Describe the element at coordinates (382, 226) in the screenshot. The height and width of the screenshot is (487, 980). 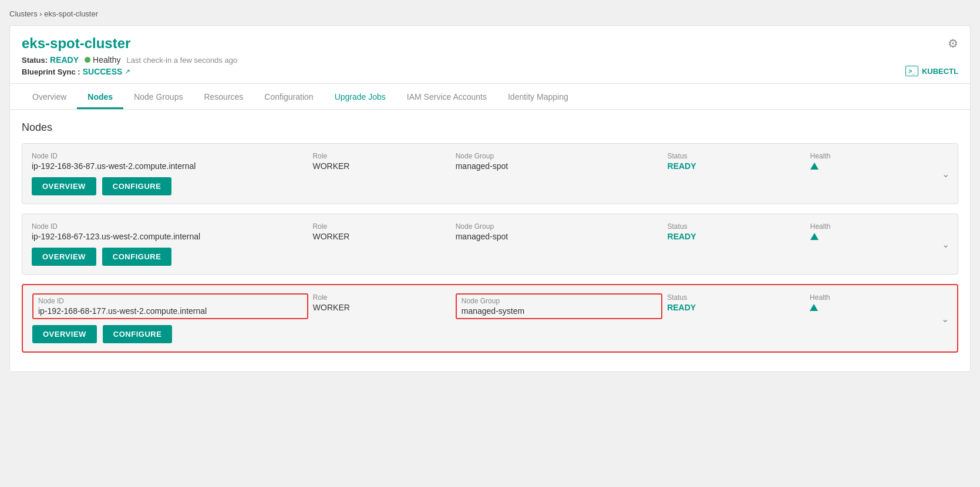
I see `node-2-role-label: Role` at that location.